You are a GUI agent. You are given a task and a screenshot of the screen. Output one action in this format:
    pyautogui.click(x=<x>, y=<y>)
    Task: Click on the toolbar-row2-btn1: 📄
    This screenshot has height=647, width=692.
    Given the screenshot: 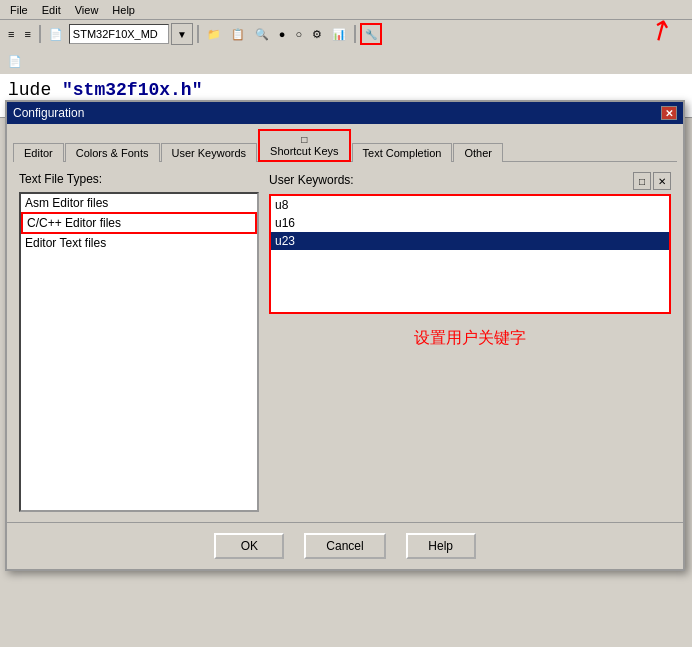 What is the action you would take?
    pyautogui.click(x=15, y=62)
    